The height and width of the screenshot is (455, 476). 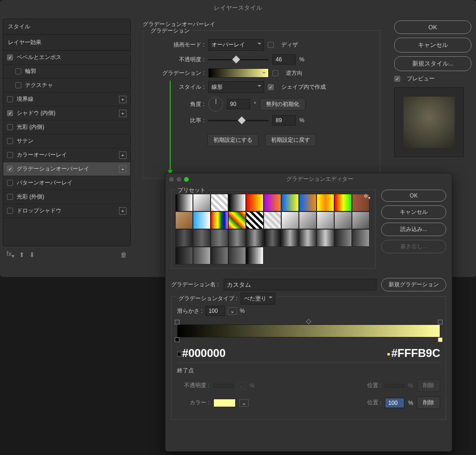 What do you see at coordinates (233, 140) in the screenshot?
I see `make-default-button: 初期設定にする` at bounding box center [233, 140].